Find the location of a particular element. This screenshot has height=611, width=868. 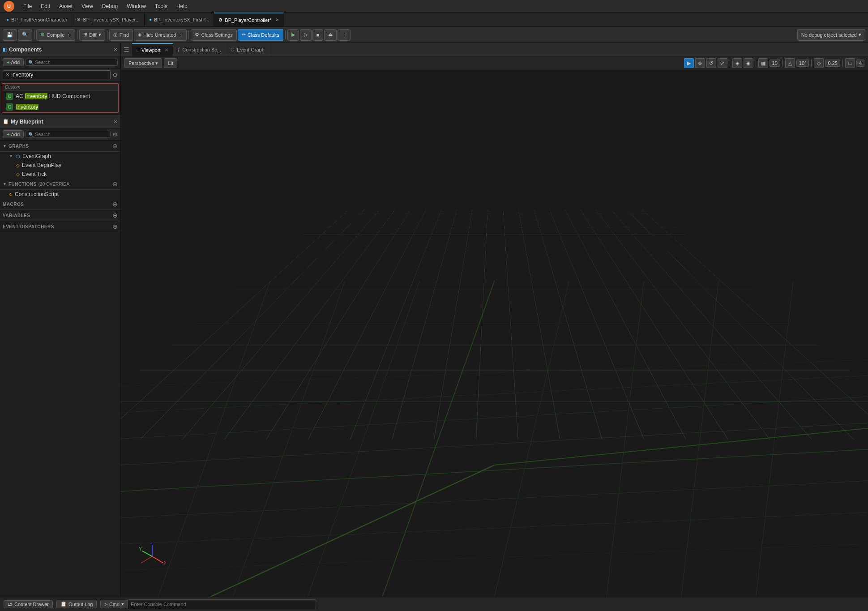

my-blueprint-settings-gear: ⚙ is located at coordinates (115, 134).